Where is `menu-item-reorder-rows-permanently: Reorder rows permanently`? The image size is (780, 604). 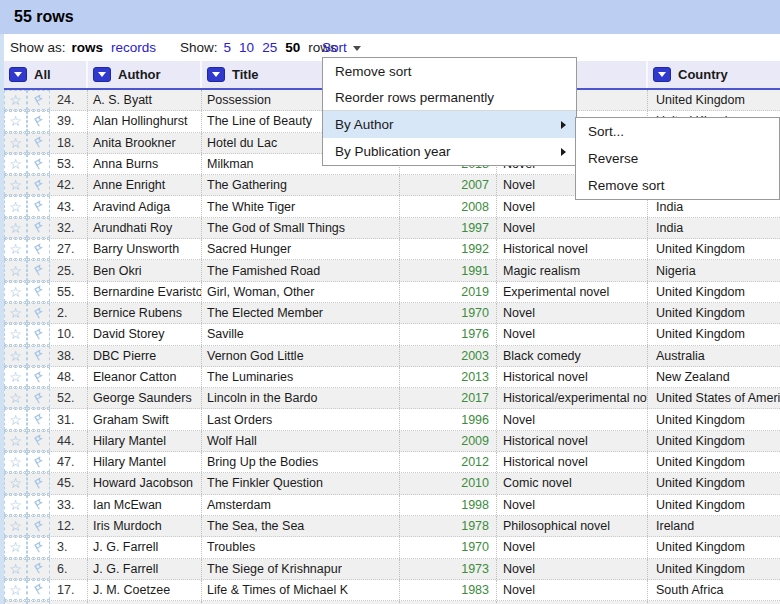 menu-item-reorder-rows-permanently: Reorder rows permanently is located at coordinates (450, 97).